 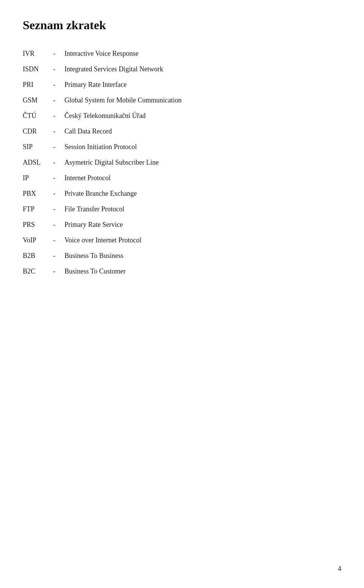 I want to click on abbr-definition-isdn: Integrated Services Digital Network, so click(x=203, y=69).